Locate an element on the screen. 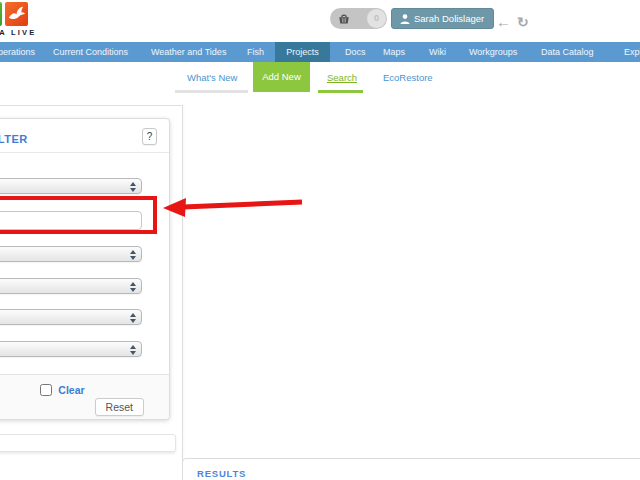 Image resolution: width=640 pixels, height=480 pixels. nav-item-current-conditions: Current Conditions is located at coordinates (90, 52).